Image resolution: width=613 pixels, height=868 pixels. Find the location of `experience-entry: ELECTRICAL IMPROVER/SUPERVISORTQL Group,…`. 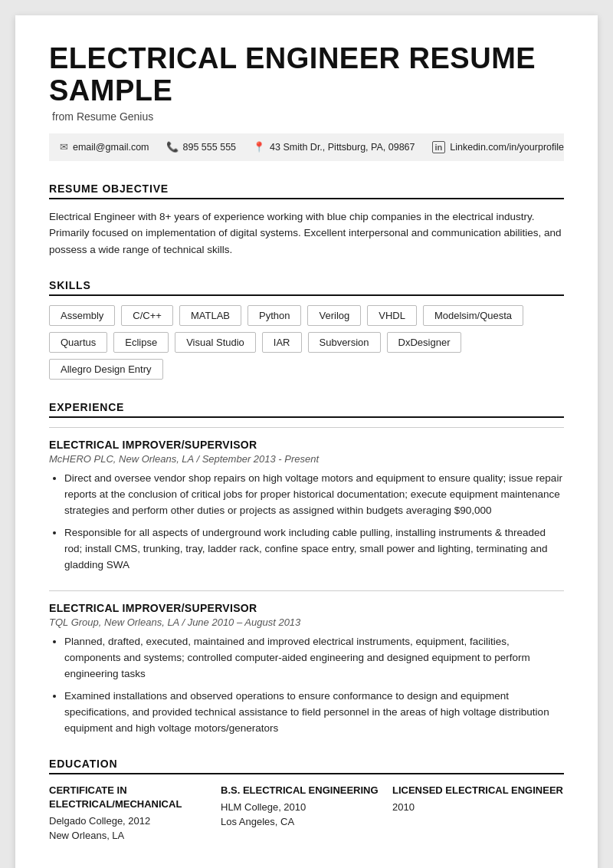

experience-entry: ELECTRICAL IMPROVER/SUPERVISORTQL Group,… is located at coordinates (306, 664).